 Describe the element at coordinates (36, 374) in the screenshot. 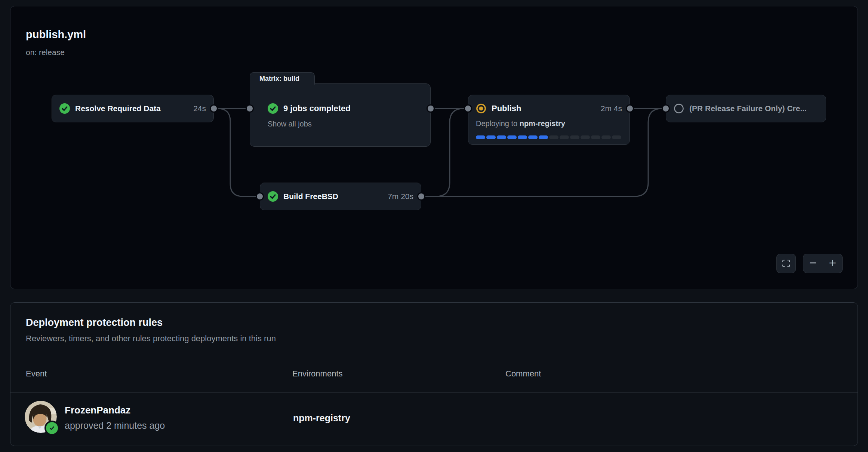

I see `column-header-event: Event` at that location.